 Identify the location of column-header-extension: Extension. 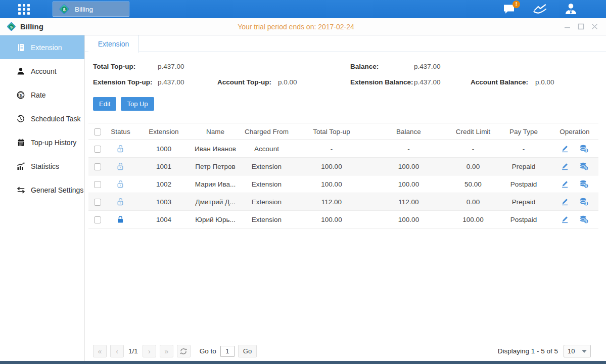
(164, 131).